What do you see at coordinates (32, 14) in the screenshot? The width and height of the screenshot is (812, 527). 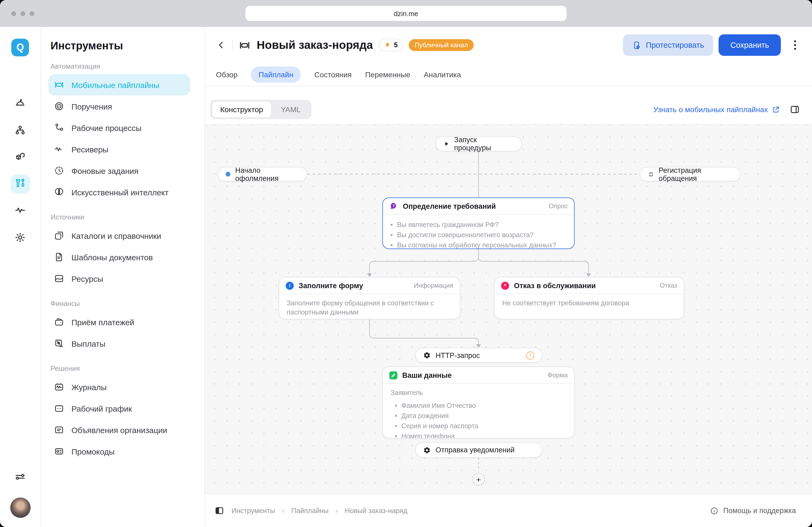 I see `window-zoom-button` at bounding box center [32, 14].